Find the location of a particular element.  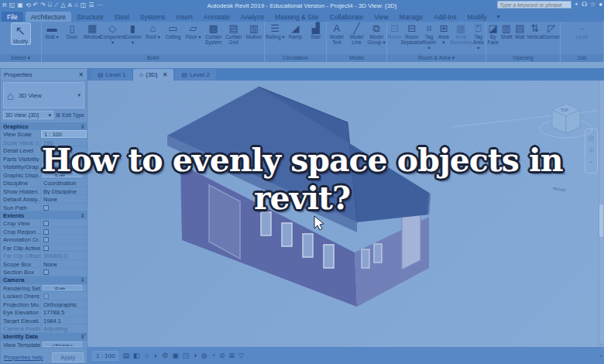

displaced-elements-icon: ⊞ is located at coordinates (232, 355).